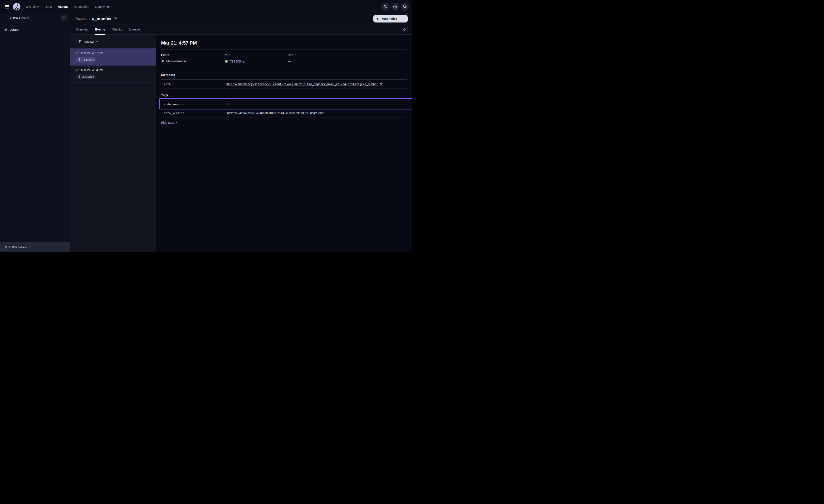 The image size is (824, 504). What do you see at coordinates (64, 18) in the screenshot?
I see `repo-count-badge: 1` at bounding box center [64, 18].